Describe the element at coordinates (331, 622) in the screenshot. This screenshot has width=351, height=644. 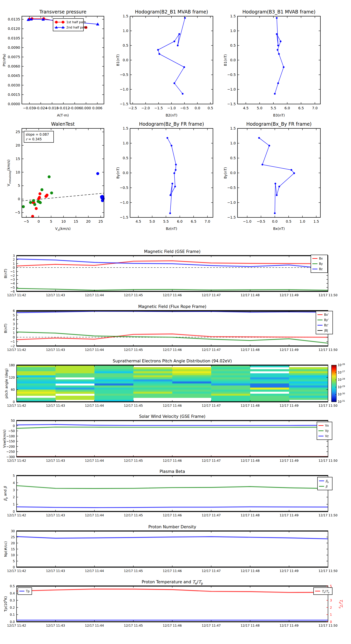
I see `y2-tick-label: 0` at that location.